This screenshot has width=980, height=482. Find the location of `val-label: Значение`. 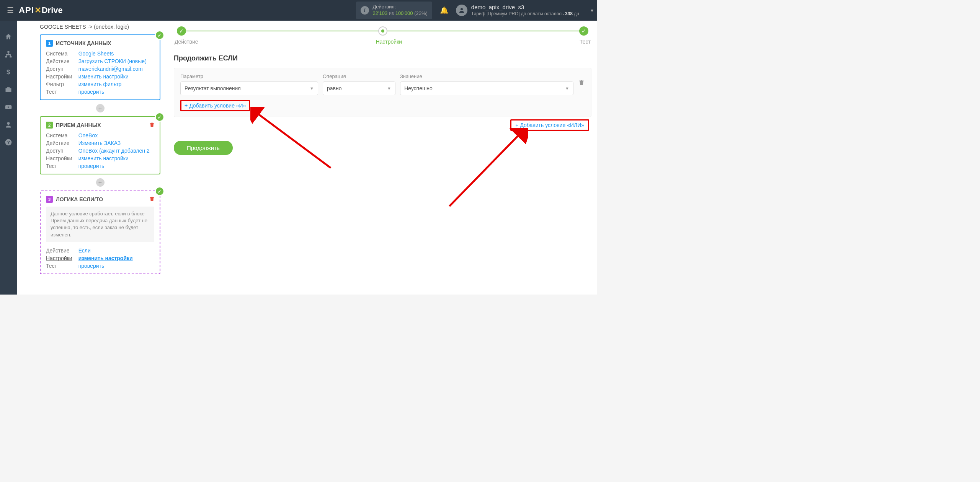

val-label: Значение is located at coordinates (487, 77).